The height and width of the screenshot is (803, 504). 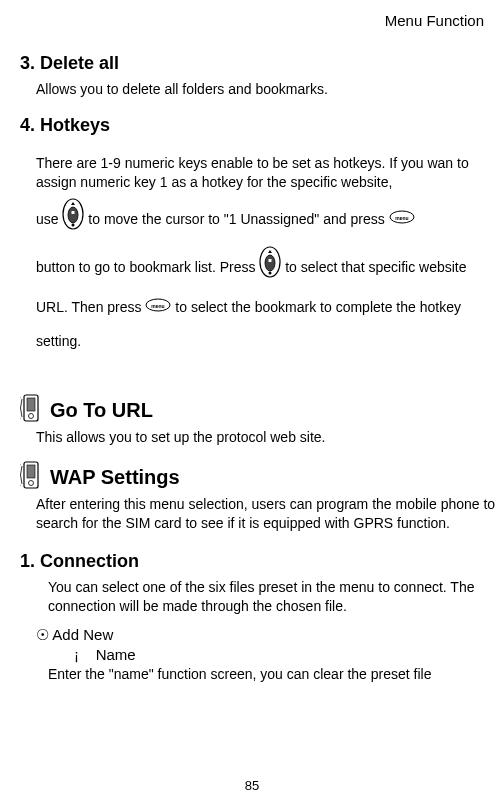 What do you see at coordinates (252, 786) in the screenshot?
I see `page-number: 85` at bounding box center [252, 786].